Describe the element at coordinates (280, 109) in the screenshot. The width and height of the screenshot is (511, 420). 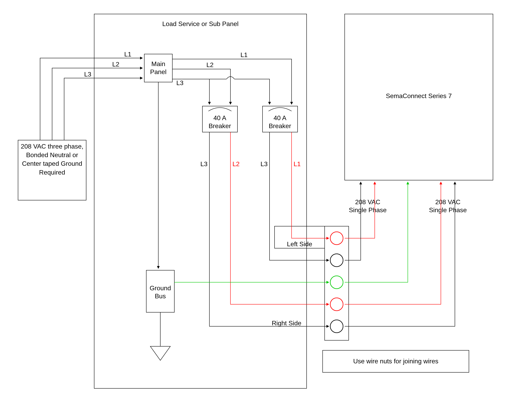
I see `breaker-b-arc` at that location.